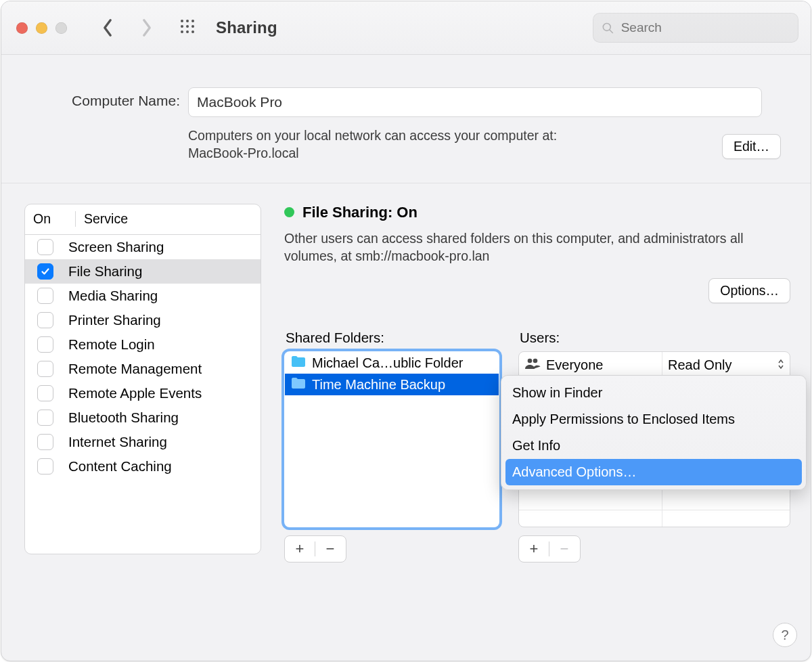  What do you see at coordinates (549, 549) in the screenshot?
I see `users-add-remove: + −` at bounding box center [549, 549].